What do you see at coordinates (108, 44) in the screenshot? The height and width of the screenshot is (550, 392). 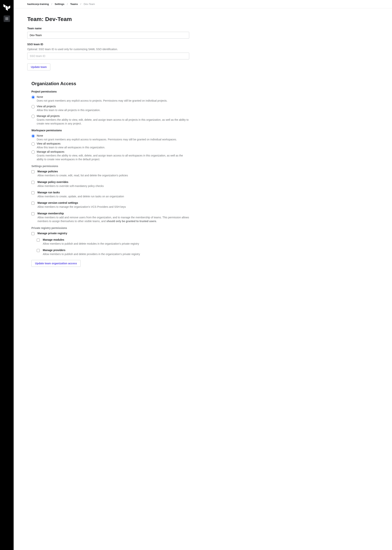 I see `sso-label: SSO team ID` at bounding box center [108, 44].